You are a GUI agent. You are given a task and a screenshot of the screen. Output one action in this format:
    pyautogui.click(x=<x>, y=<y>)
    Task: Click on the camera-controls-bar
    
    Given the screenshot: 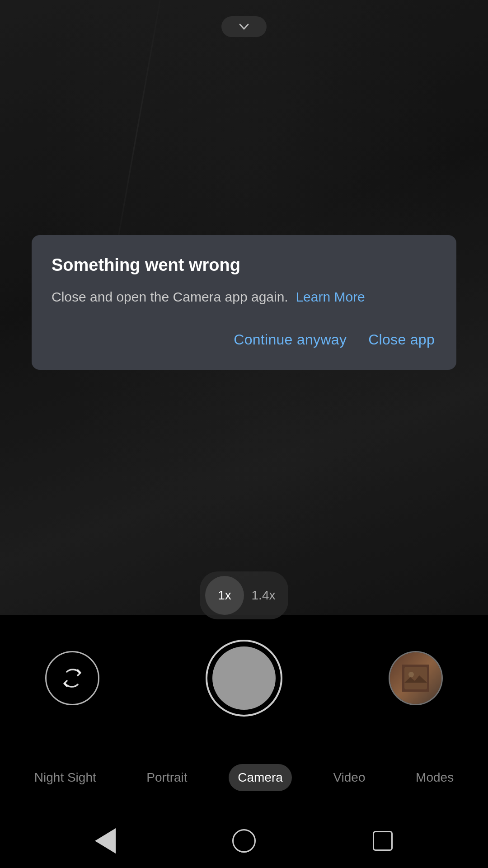 What is the action you would take?
    pyautogui.click(x=244, y=678)
    